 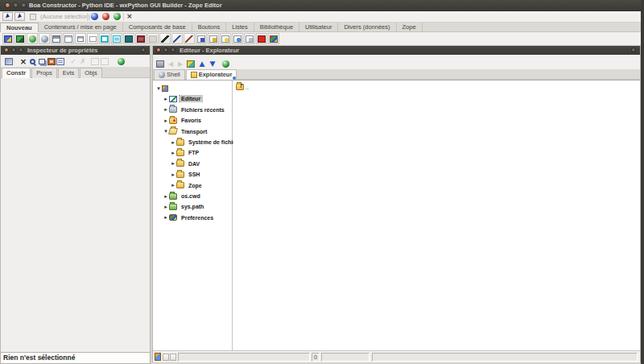 What do you see at coordinates (185, 164) in the screenshot?
I see `tree-item-dav: ▸DAV` at bounding box center [185, 164].